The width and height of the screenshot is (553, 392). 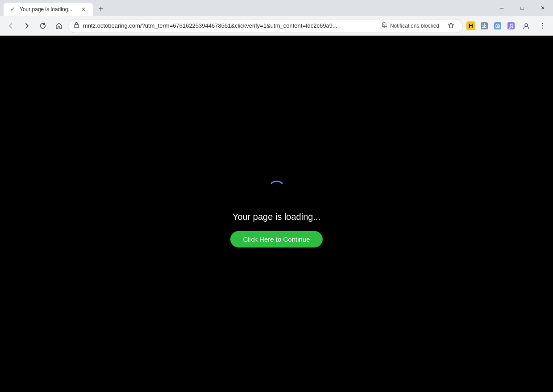 What do you see at coordinates (11, 26) in the screenshot?
I see `back-icon` at bounding box center [11, 26].